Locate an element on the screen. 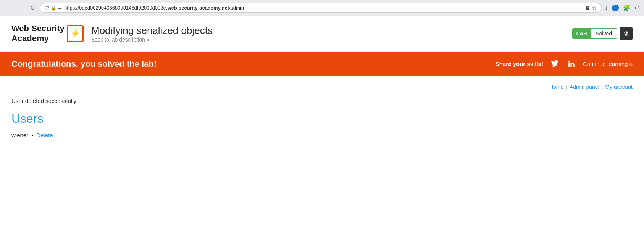  congrats-text: Congratulations, you solved the lab! is located at coordinates (84, 64).